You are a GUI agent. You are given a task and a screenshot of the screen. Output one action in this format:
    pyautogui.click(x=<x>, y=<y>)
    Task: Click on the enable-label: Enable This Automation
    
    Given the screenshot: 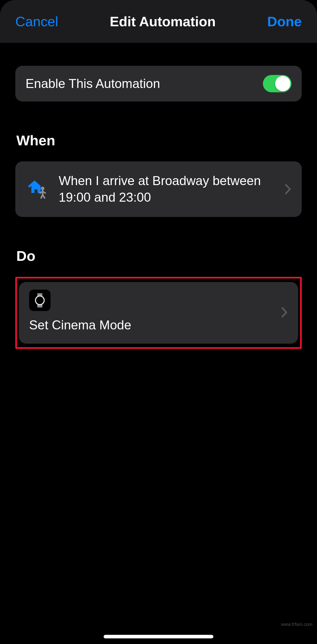 What is the action you would take?
    pyautogui.click(x=144, y=84)
    